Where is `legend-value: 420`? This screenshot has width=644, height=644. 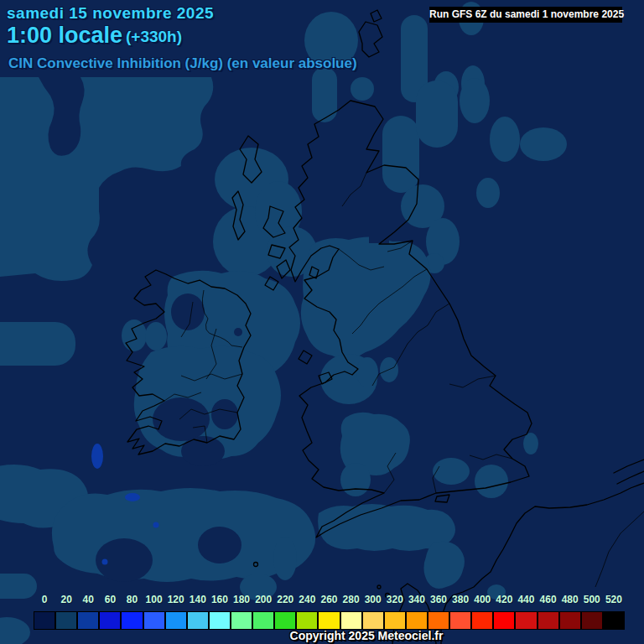
legend-value: 420 is located at coordinates (504, 601).